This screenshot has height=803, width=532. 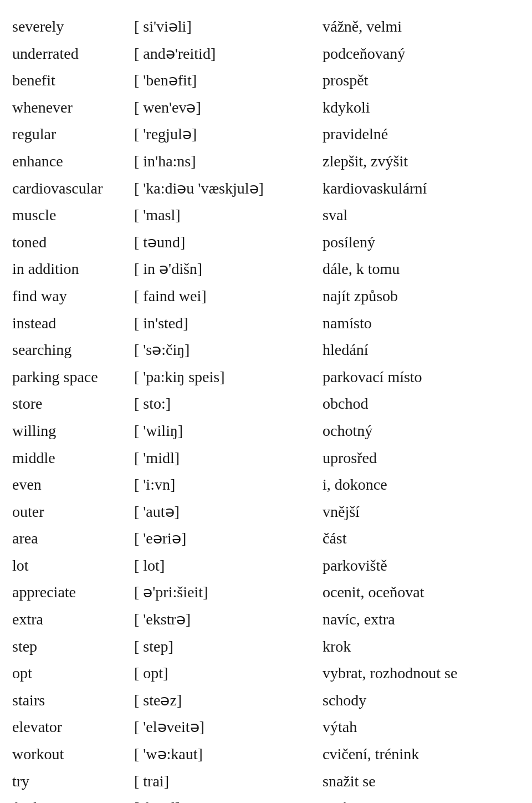 I want to click on word-cell: try, so click(x=72, y=782).